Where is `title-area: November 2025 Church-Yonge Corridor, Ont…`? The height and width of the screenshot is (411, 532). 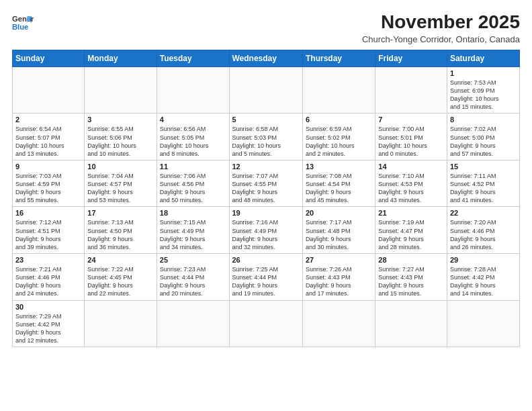
title-area: November 2025 Church-Yonge Corridor, Ont… is located at coordinates (441, 28).